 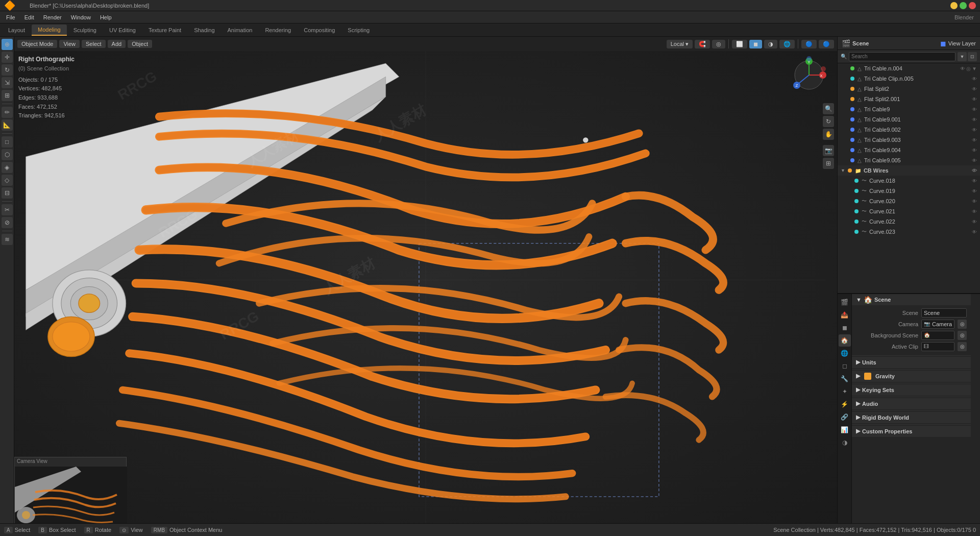 What do you see at coordinates (909, 99) in the screenshot?
I see `tree-item-flat-split2-001: △ Flat Split2.001 👁` at bounding box center [909, 99].